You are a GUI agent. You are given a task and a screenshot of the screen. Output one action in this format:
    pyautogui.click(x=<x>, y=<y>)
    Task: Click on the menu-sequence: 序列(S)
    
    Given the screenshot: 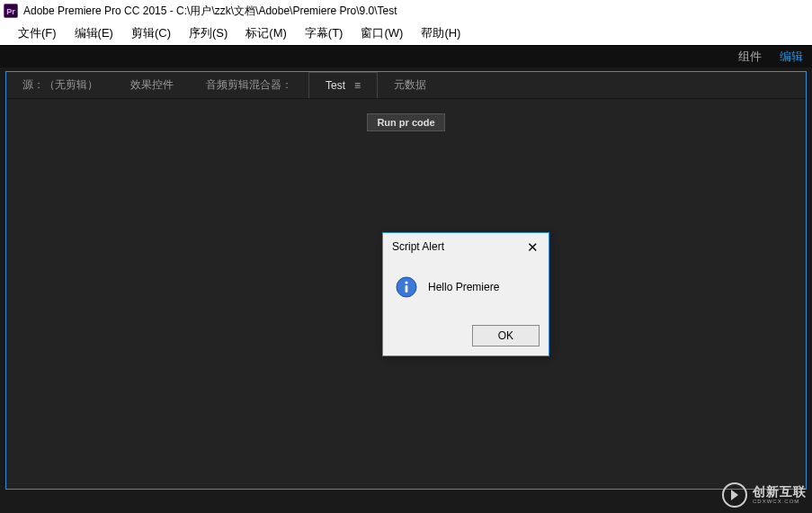 What is the action you would take?
    pyautogui.click(x=209, y=33)
    